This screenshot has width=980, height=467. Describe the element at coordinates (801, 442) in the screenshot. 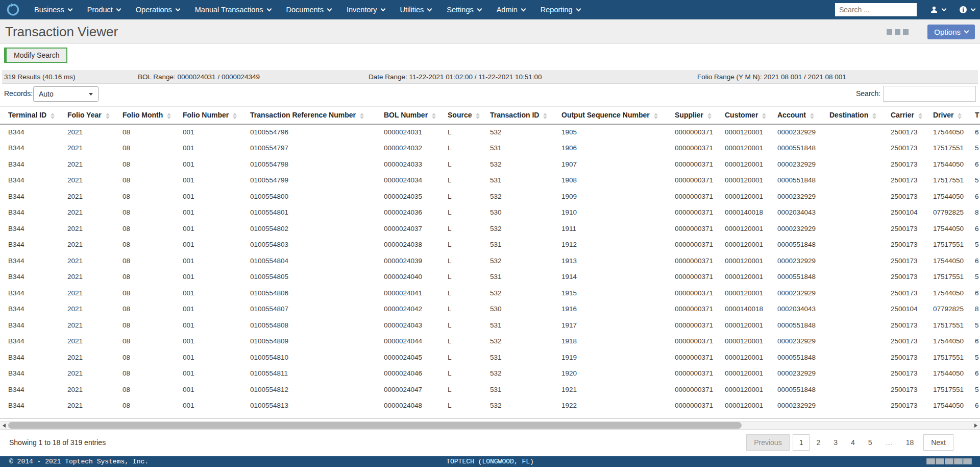

I see `page-button-1: 1` at that location.